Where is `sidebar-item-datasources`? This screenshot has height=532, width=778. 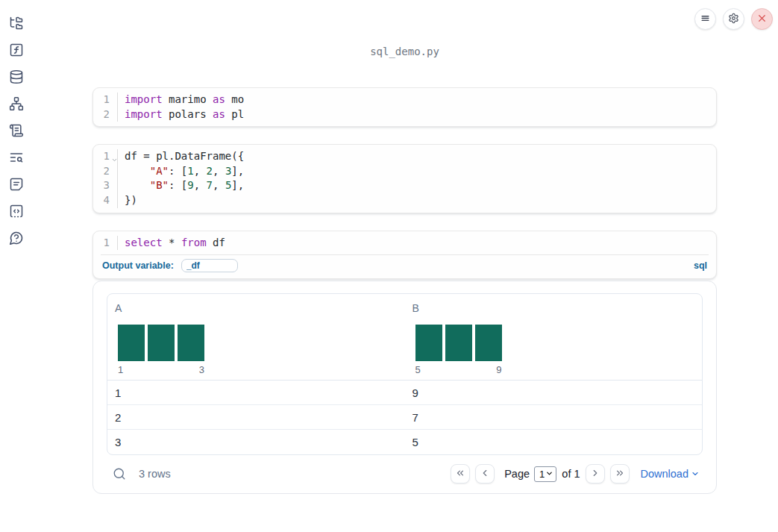
sidebar-item-datasources is located at coordinates (16, 78).